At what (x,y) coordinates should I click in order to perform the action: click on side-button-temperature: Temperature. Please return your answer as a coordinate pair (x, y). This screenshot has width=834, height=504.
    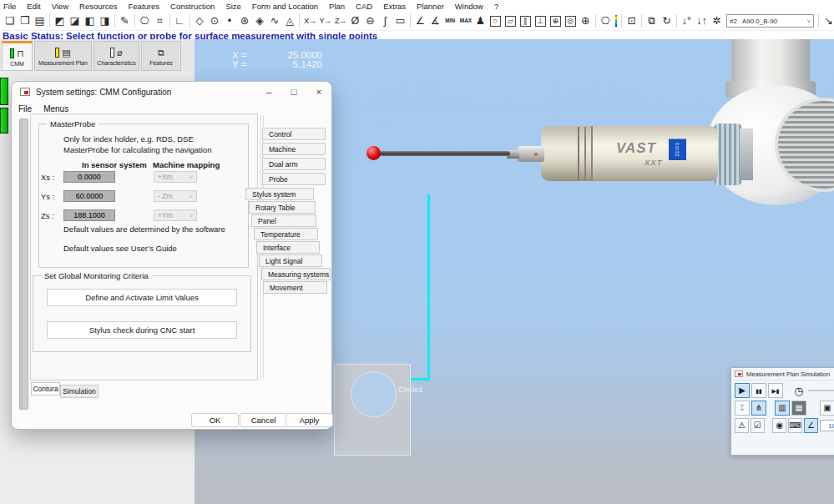
    Looking at the image, I should click on (286, 234).